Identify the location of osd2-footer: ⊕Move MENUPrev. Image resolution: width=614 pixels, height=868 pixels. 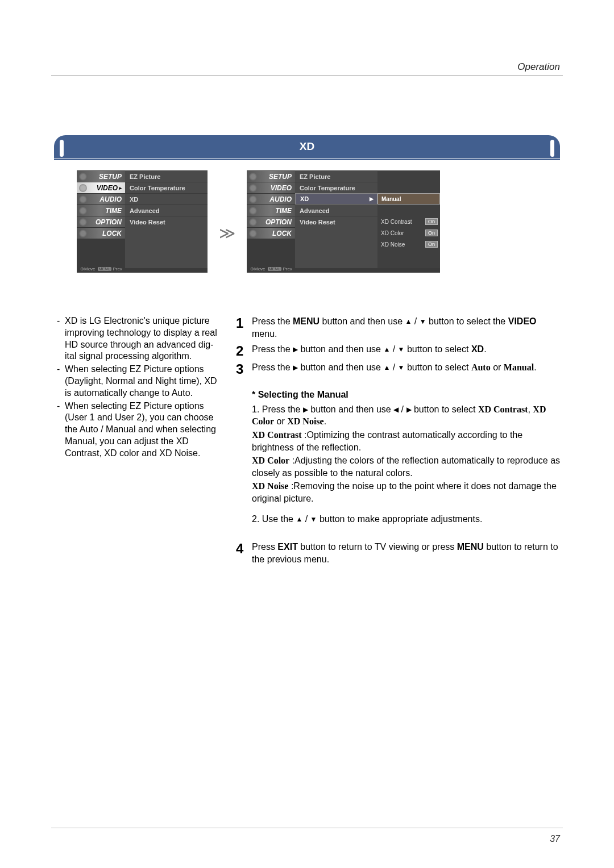
(271, 269).